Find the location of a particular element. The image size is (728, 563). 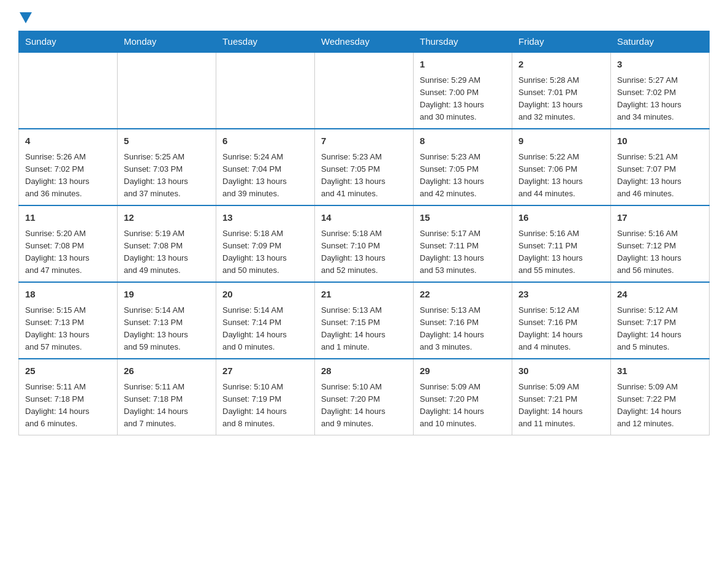

week-row-4: 18Sunrise: 5:15 AM Sunset: 7:13 PM Dayli… is located at coordinates (364, 320).